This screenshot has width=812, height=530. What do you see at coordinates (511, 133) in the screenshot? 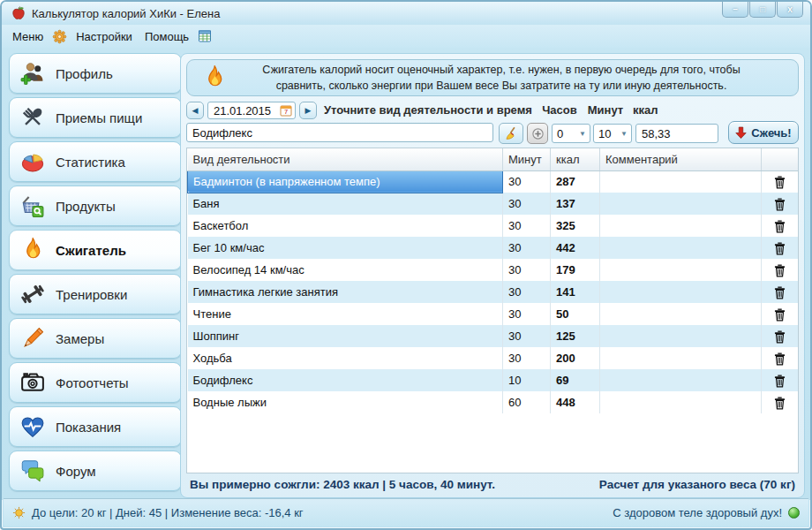
I see `clear-button` at bounding box center [511, 133].